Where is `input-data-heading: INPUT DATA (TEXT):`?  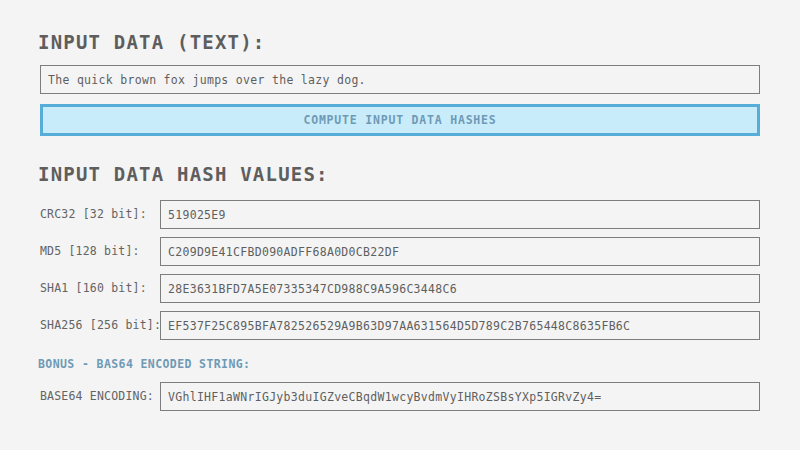
input-data-heading: INPUT DATA (TEXT): is located at coordinates (152, 42).